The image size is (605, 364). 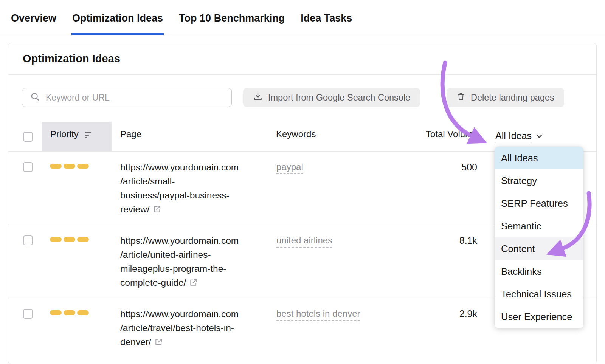 I want to click on chevron-down-icon, so click(x=539, y=137).